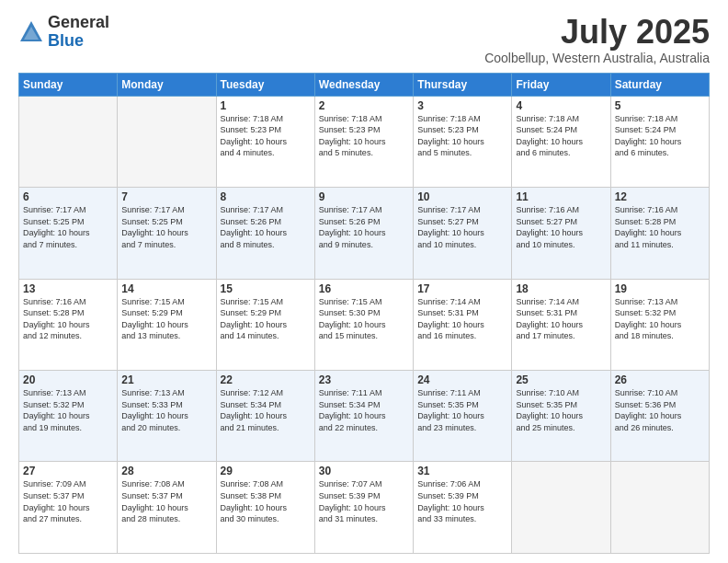  I want to click on calendar-day-cell: 12Sunrise: 7:16 AM Sunset: 5:28 PM Dayli…, so click(660, 234).